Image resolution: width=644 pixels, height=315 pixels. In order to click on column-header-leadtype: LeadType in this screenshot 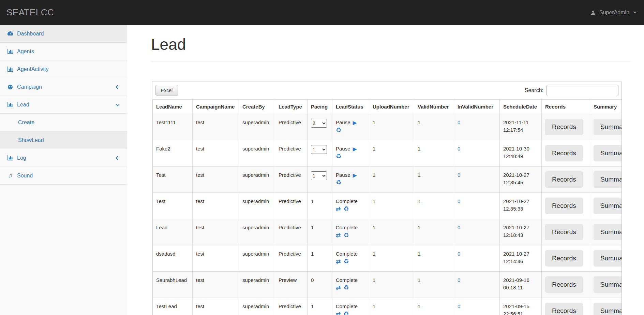, I will do `click(291, 106)`.